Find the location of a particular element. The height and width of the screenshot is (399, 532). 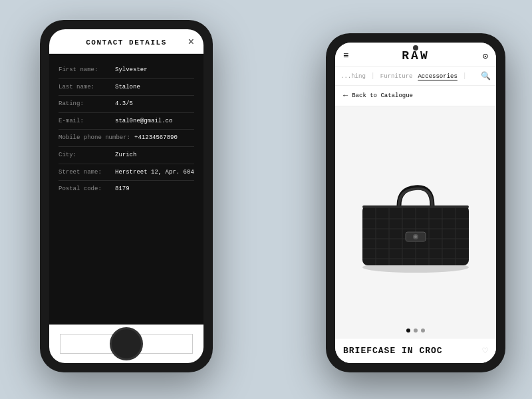

modal-title: CONTACT DETAILS is located at coordinates (126, 43).